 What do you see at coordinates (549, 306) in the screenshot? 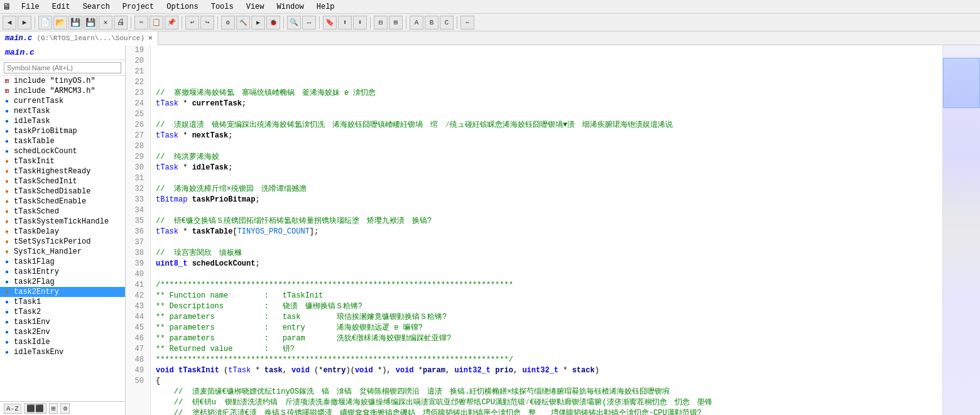
I see `code-line: ** Descriptions : 铙渍 镰栁换镐Ｓ粭锵?` at bounding box center [549, 306].